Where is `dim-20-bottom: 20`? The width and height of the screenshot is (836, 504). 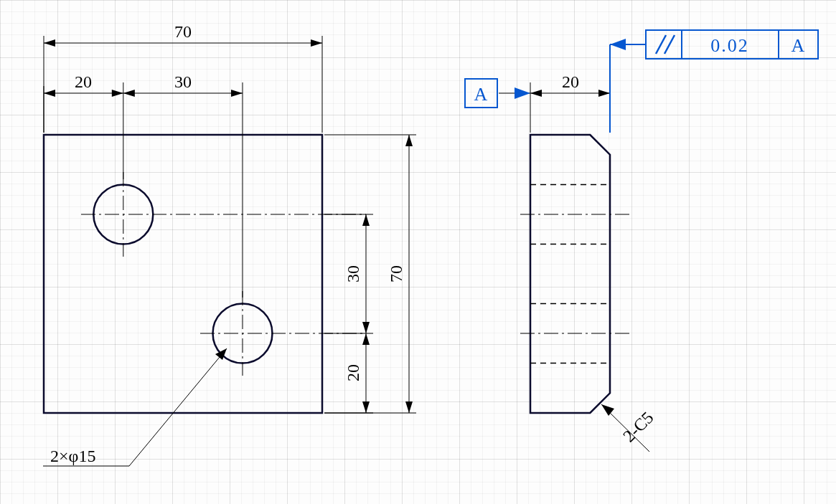 dim-20-bottom: 20 is located at coordinates (353, 373).